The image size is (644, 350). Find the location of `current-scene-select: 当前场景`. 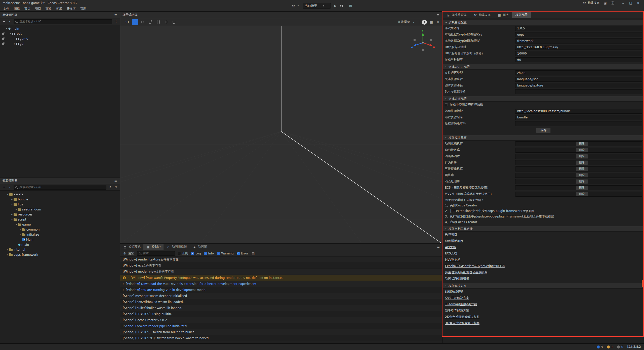

current-scene-select: 当前场景 is located at coordinates (317, 6).